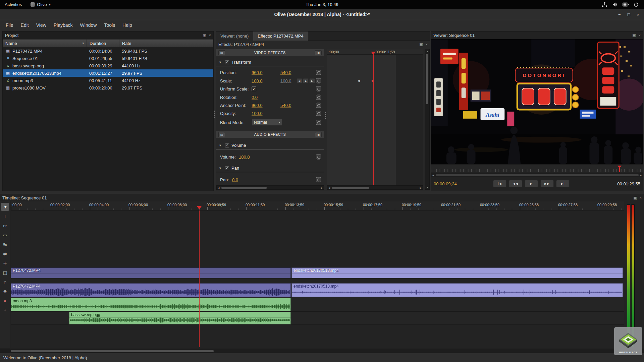 This screenshot has width=644, height=362. What do you see at coordinates (629, 15) in the screenshot?
I see `maximize-button: □` at bounding box center [629, 15].